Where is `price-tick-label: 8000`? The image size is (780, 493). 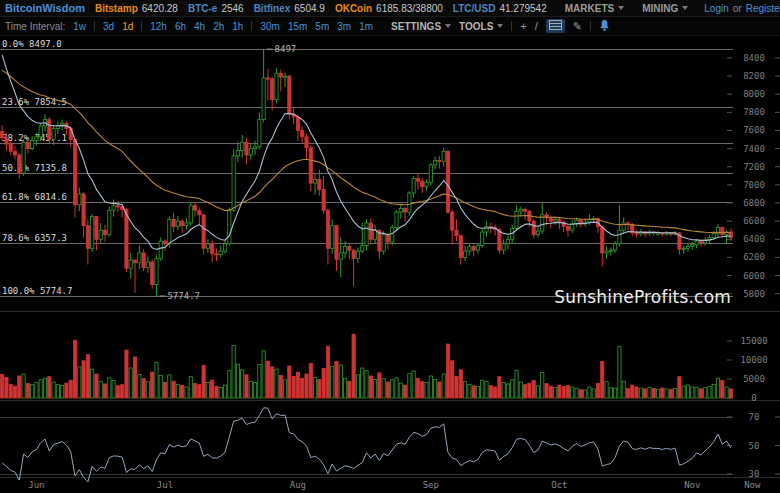 price-tick-label: 8000 is located at coordinates (754, 94).